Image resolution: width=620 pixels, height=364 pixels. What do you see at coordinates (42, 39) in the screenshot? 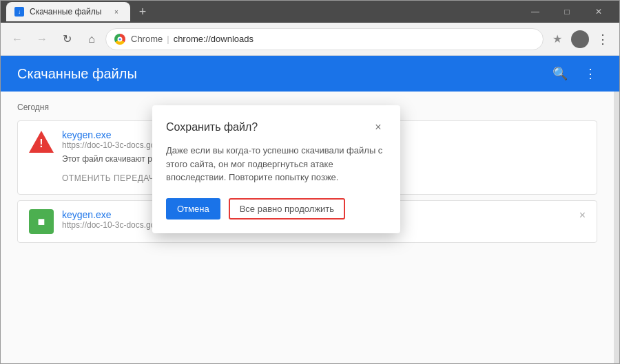
I see `forward-button: →` at bounding box center [42, 39].